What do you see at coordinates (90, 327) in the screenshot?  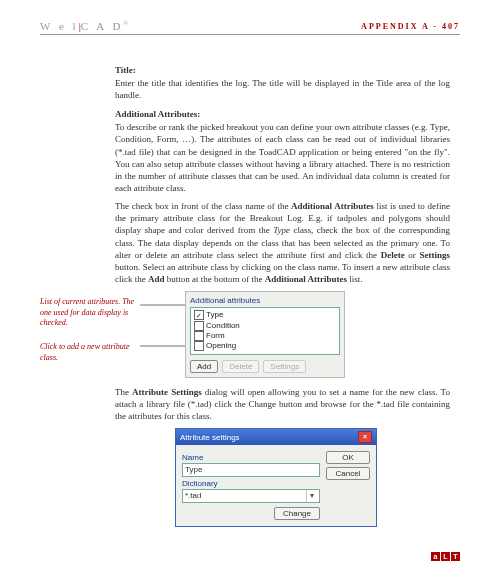 I see `figure-captions: List of current attributes. The one used…` at bounding box center [90, 327].